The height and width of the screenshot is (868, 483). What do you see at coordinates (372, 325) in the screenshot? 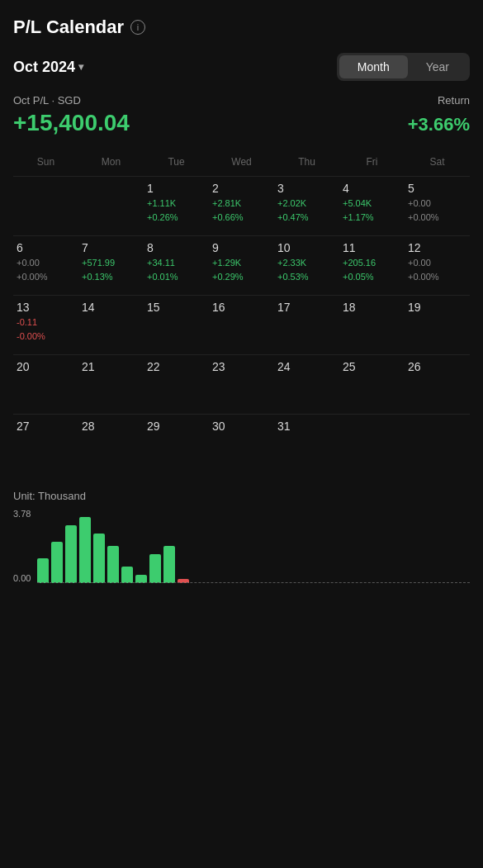
I see `cal-cell: 18` at bounding box center [372, 325].